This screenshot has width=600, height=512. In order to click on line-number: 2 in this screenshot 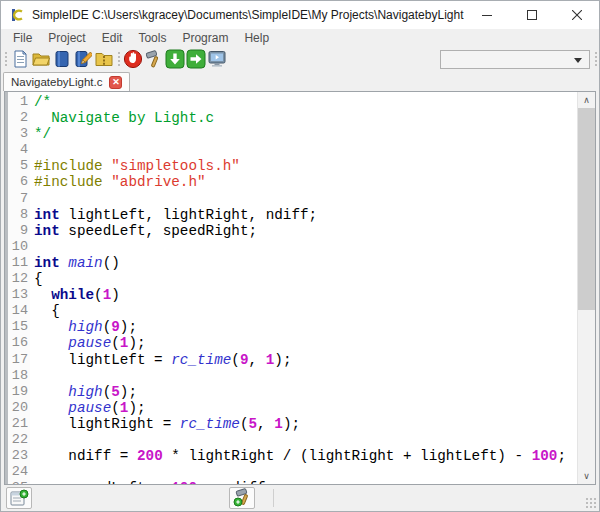, I will do `click(18, 118)`.